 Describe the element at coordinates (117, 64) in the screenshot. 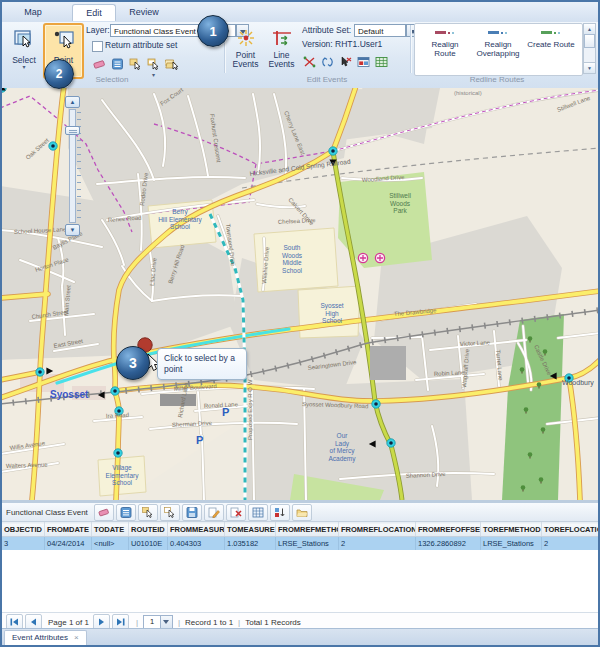

I see `selection-list-button` at that location.